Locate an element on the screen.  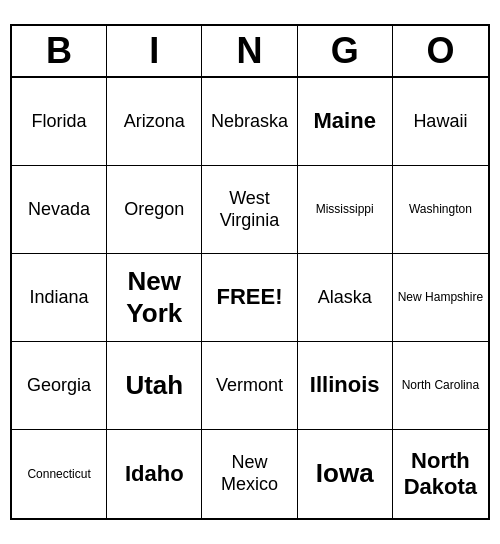
bingo-header: BINGO is located at coordinates (250, 52).